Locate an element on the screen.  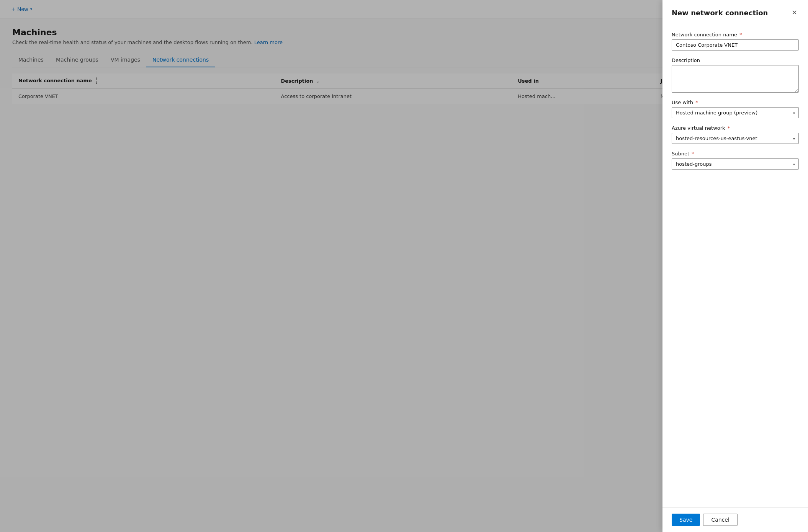
required-indicator: * is located at coordinates (741, 34).